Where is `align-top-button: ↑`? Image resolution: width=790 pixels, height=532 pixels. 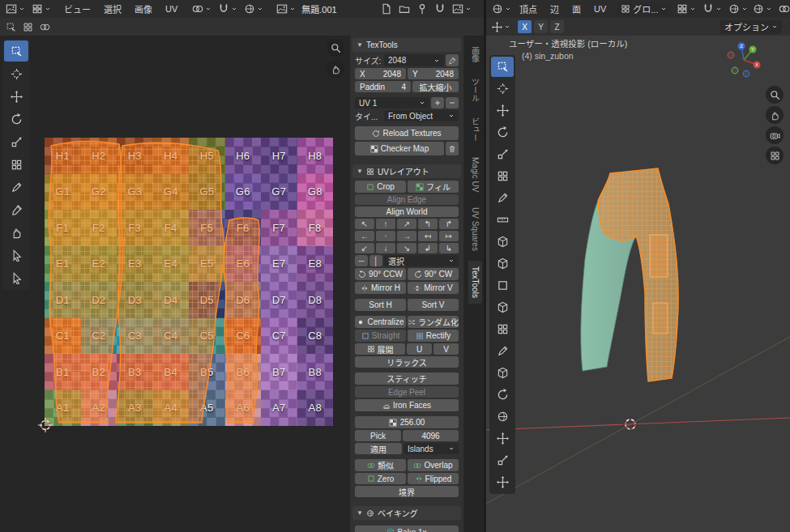 align-top-button: ↑ is located at coordinates (386, 223).